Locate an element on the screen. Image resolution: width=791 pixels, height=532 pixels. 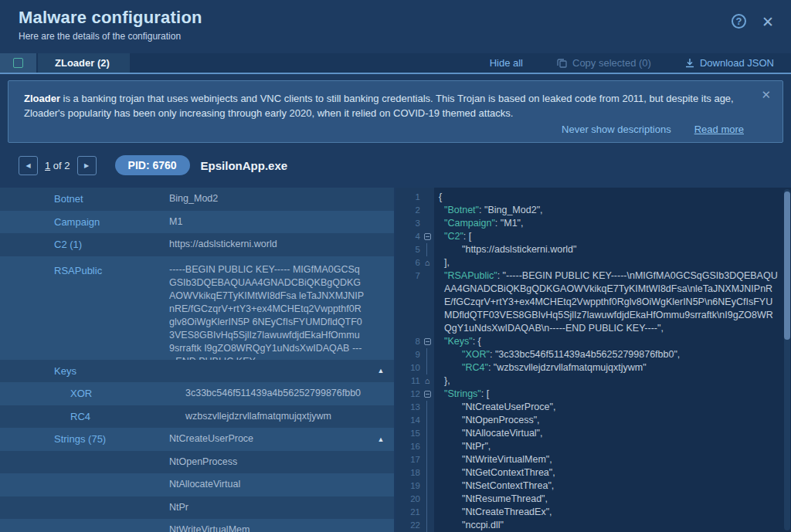
row-value: -----BEGIN PUBLIC KEY----- MIGfMA0GCSqGS… is located at coordinates (269, 316).